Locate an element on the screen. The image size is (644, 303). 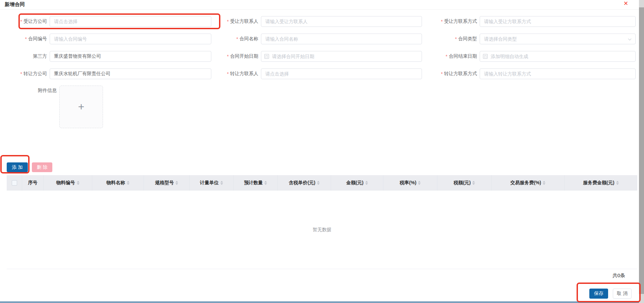
column-header-service-fee-pct: 交易服务费(%) is located at coordinates (528, 183).